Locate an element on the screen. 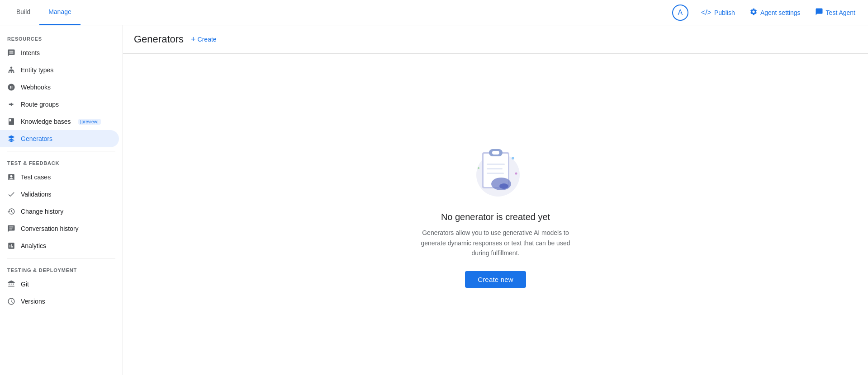  tab-build: Build is located at coordinates (24, 13).